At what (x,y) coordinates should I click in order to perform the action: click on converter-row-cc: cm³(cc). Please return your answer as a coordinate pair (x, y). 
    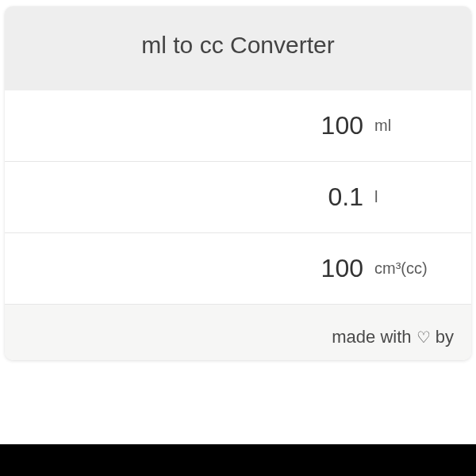
    Looking at the image, I should click on (238, 269).